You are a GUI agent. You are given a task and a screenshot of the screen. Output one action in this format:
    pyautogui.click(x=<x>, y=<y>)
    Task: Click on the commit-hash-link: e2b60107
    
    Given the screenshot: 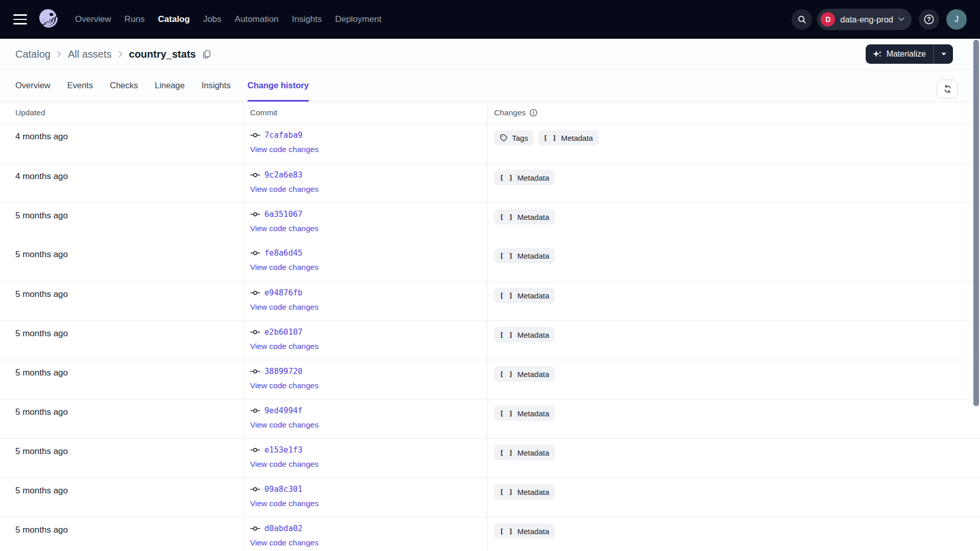 What is the action you would take?
    pyautogui.click(x=284, y=332)
    